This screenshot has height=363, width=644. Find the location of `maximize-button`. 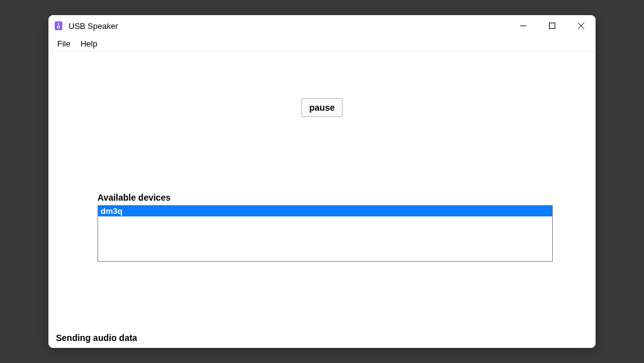

maximize-button is located at coordinates (552, 26).